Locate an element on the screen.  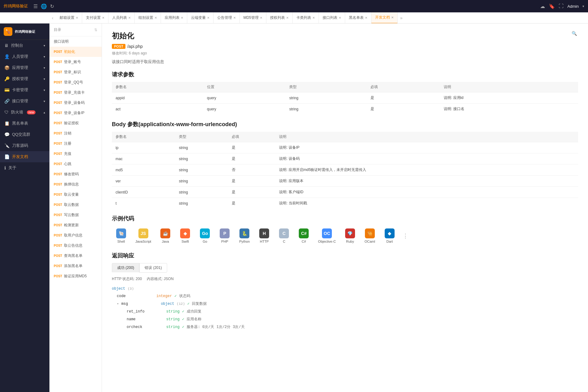
lang-item-php: P PHP is located at coordinates (225, 236).